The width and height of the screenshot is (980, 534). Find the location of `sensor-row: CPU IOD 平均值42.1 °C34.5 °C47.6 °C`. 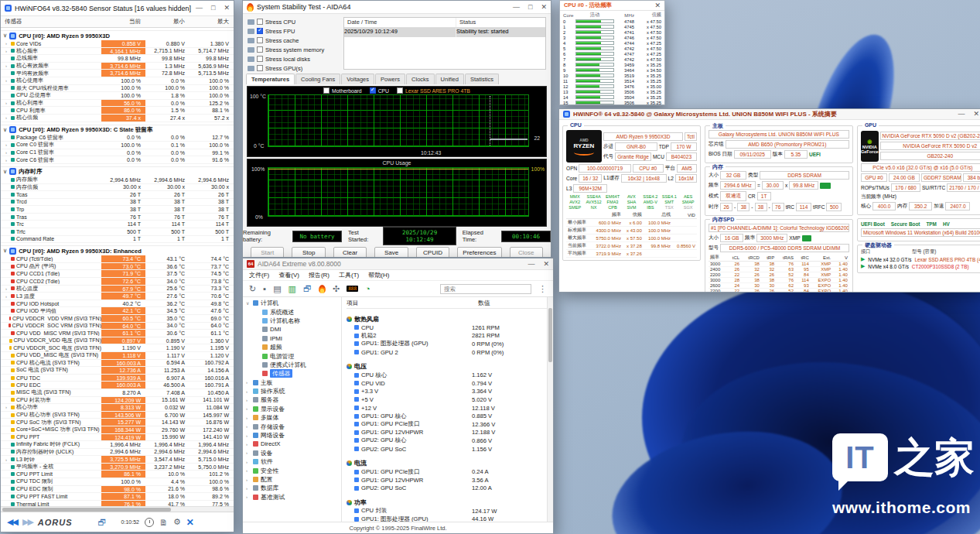

sensor-row: CPU IOD 平均值42.1 °C34.5 °C47.6 °C is located at coordinates (118, 311).